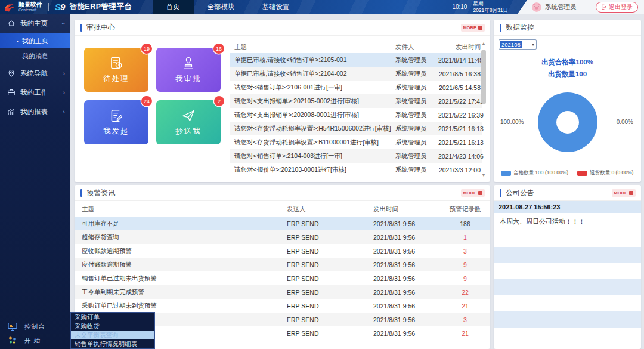 The image size is (644, 349). I want to click on footer-item-label: 开 始, so click(32, 341).